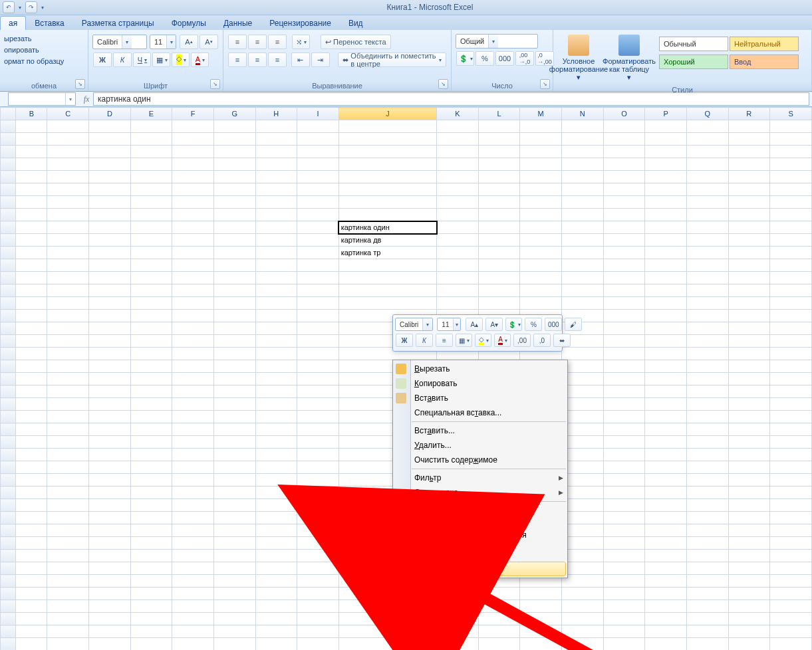 This screenshot has height=650, width=812. I want to click on cell-Q31, so click(708, 505).